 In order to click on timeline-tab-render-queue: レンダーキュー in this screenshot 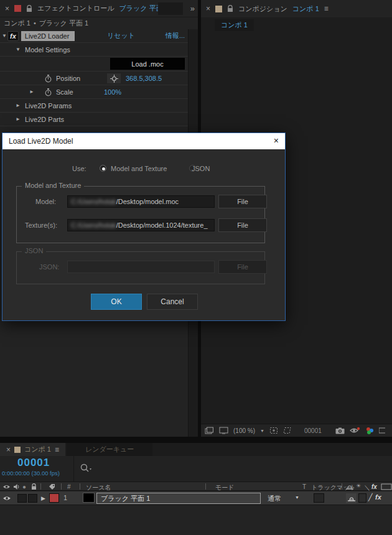, I will do `click(110, 449)`.